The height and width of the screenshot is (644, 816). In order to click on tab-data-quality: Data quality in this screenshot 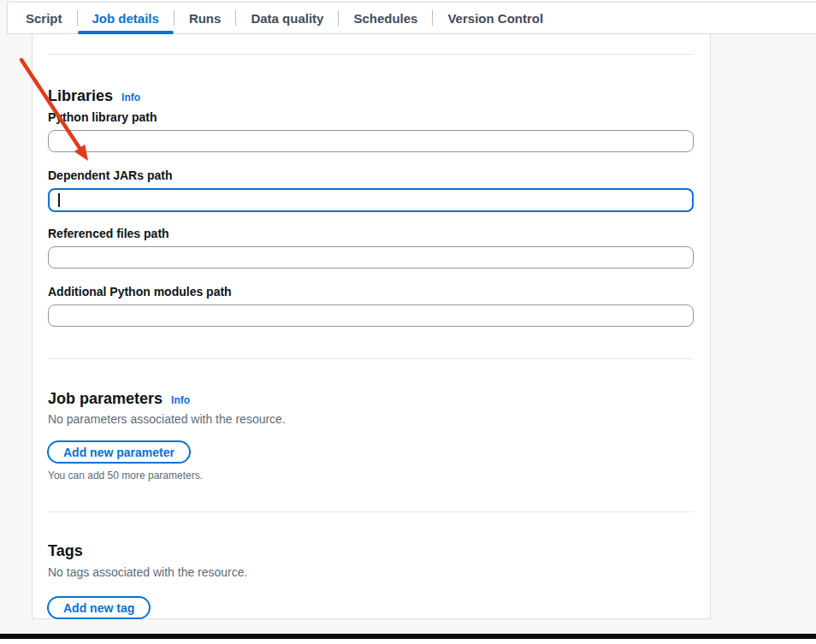, I will do `click(287, 18)`.